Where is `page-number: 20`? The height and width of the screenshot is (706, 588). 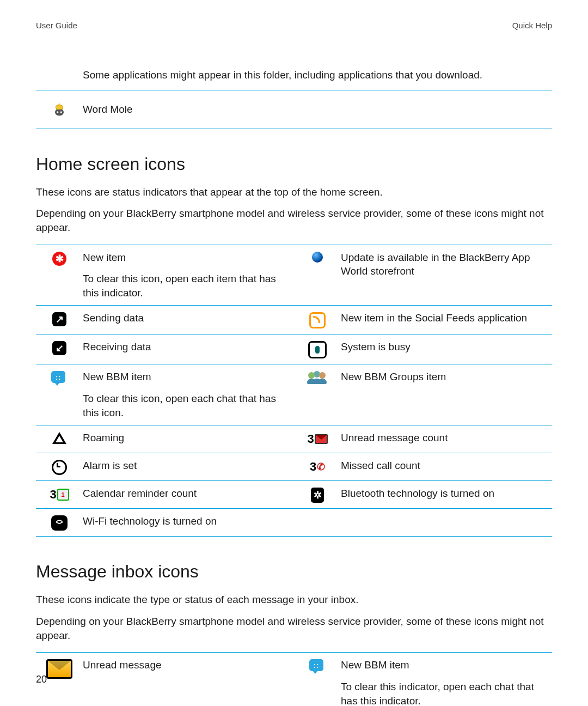
page-number: 20 is located at coordinates (41, 680).